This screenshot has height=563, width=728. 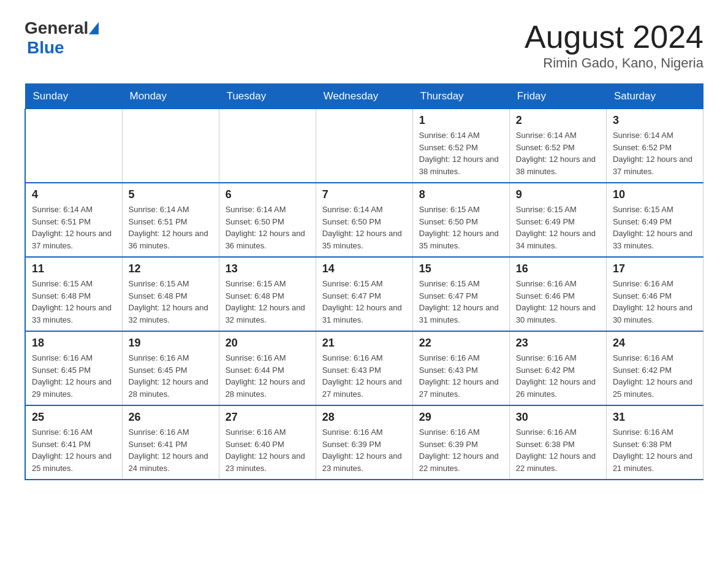 What do you see at coordinates (558, 195) in the screenshot?
I see `day-number: 9` at bounding box center [558, 195].